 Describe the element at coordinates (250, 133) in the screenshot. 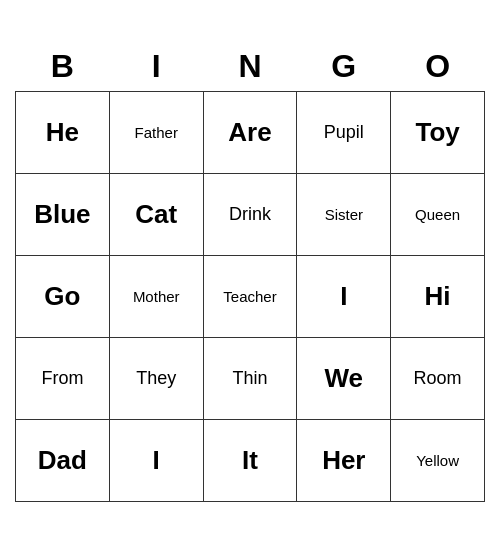

I see `bingo-row-0: HeFatherArePupilToy` at that location.